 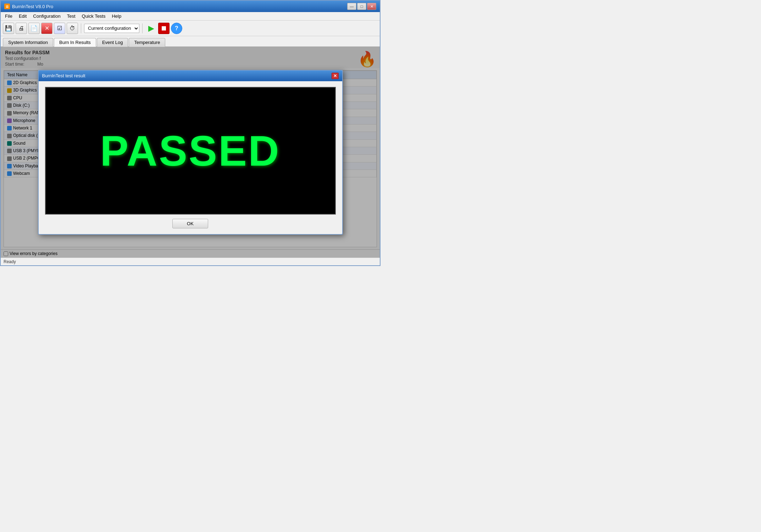 I want to click on config-dropdown: Current configuration, so click(x=112, y=28).